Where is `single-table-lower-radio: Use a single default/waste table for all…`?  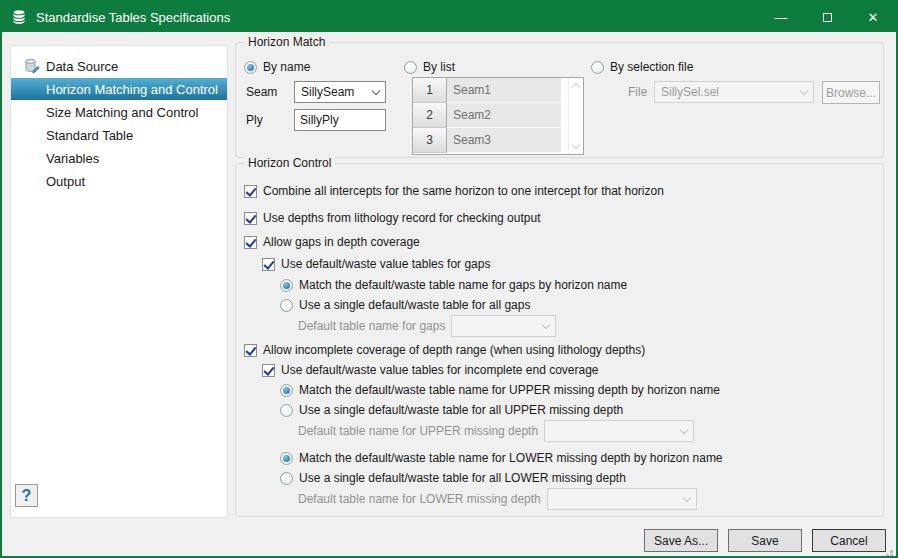
single-table-lower-radio: Use a single default/waste table for all… is located at coordinates (582, 478).